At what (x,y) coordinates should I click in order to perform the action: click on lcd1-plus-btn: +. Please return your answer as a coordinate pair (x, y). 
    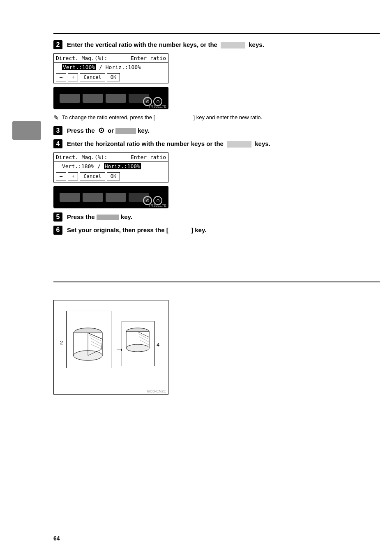
    Looking at the image, I should click on (73, 77).